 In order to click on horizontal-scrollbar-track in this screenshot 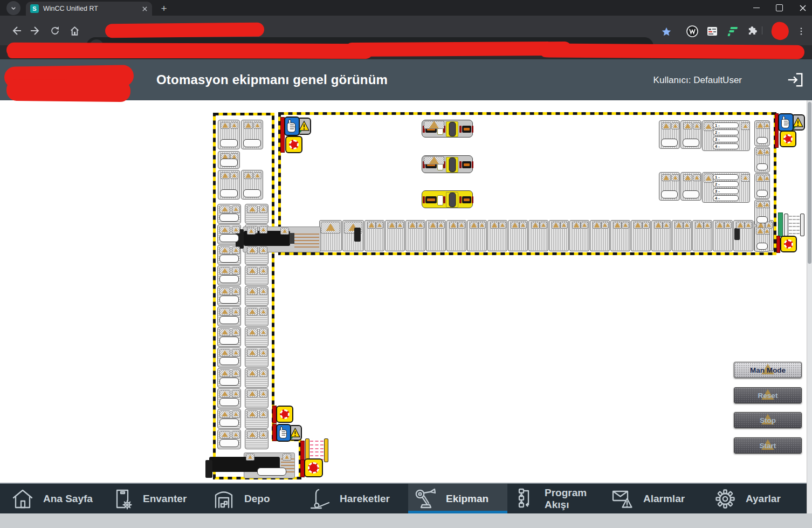, I will do `click(406, 521)`.